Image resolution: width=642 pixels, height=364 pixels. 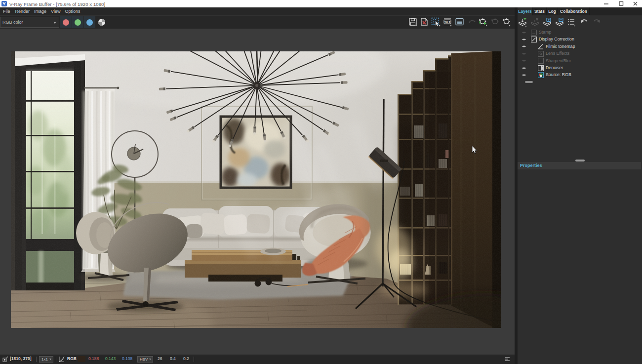 I want to click on svg-text: 50.2, so click(x=447, y=22).